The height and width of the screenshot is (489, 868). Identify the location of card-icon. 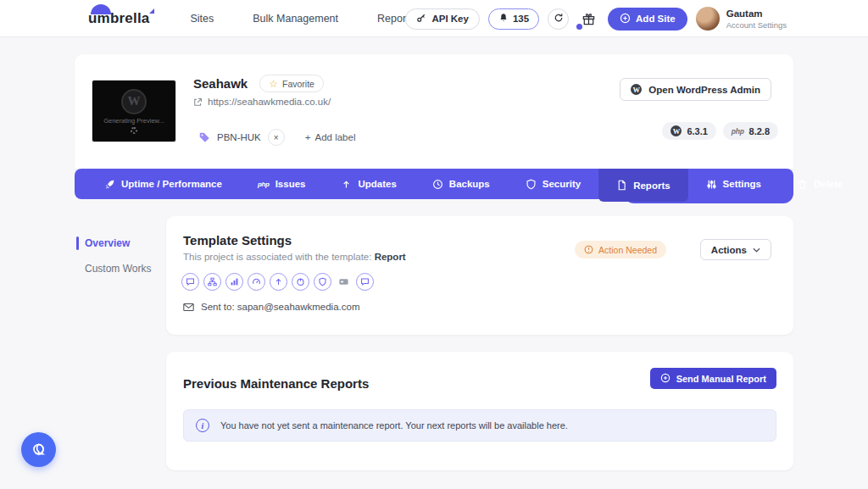
(344, 281).